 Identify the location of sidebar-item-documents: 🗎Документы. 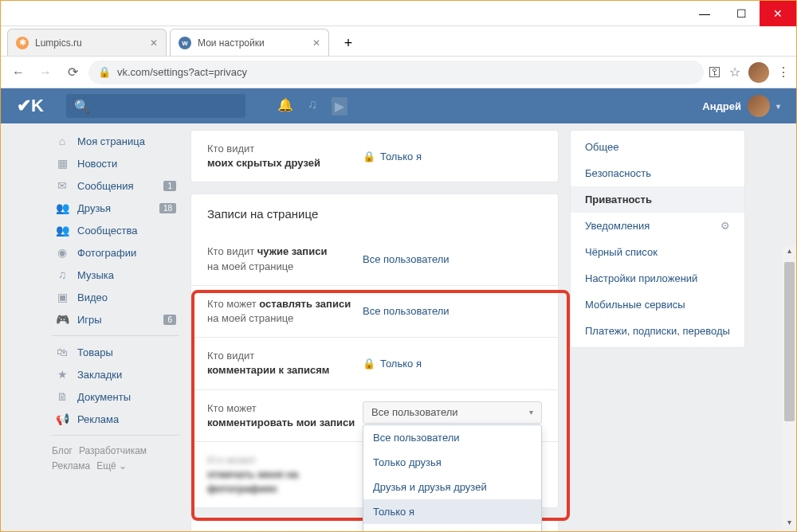
(116, 397).